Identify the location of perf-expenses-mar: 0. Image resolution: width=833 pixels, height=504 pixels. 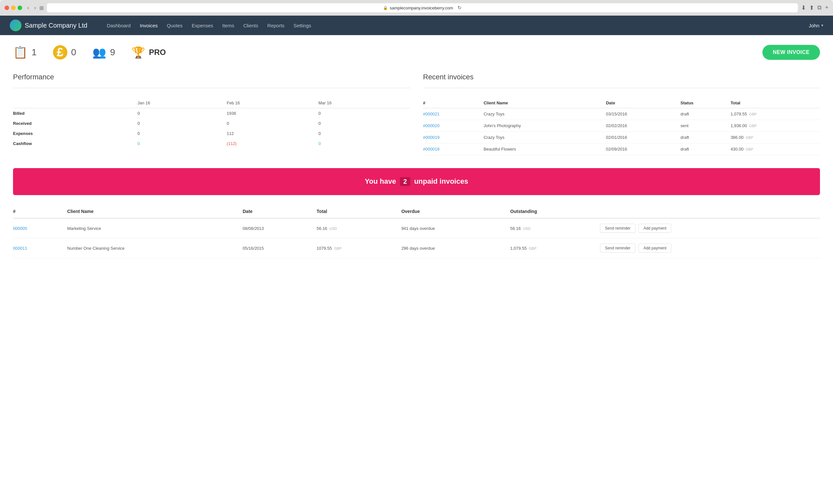
(364, 133).